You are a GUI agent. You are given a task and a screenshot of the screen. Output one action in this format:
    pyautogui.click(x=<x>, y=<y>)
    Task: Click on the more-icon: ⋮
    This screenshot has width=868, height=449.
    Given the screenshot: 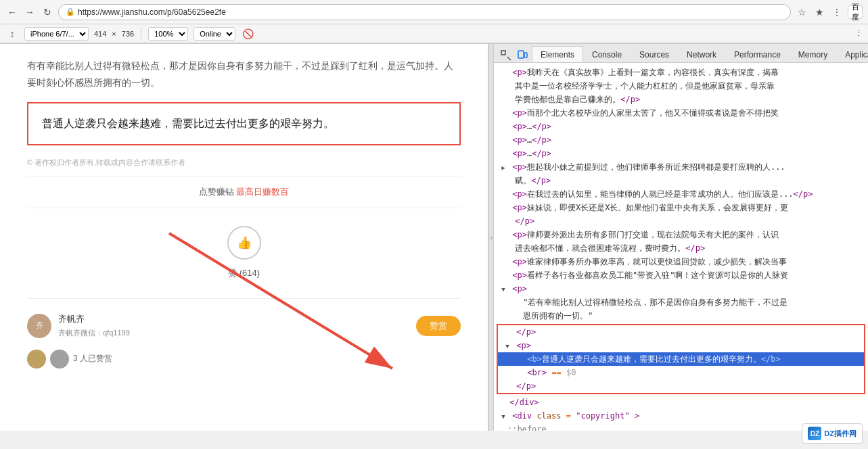 What is the action you would take?
    pyautogui.click(x=859, y=34)
    